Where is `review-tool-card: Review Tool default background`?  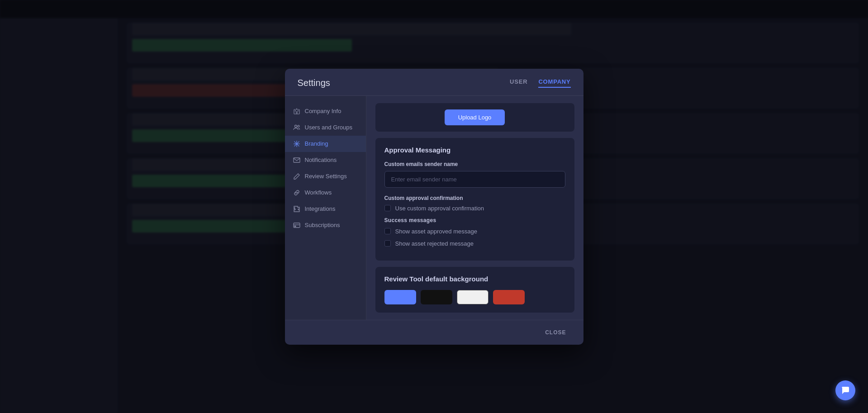 review-tool-card: Review Tool default background is located at coordinates (475, 290).